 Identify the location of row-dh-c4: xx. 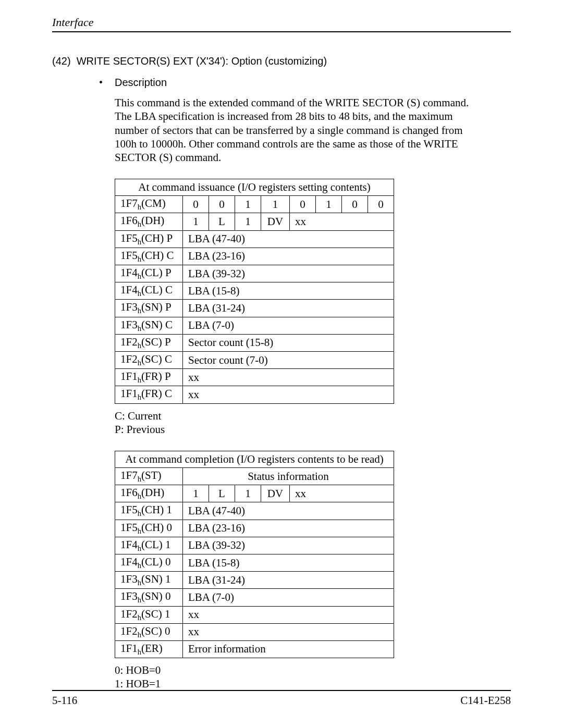
(342, 222).